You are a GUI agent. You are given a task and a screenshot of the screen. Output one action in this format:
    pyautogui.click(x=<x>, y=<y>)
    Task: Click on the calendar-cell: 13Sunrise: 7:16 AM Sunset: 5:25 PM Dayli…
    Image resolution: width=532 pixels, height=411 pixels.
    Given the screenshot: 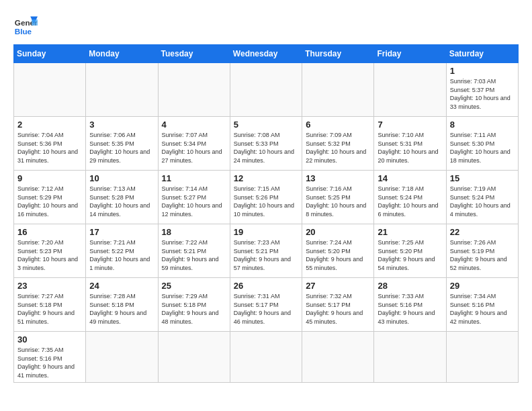 What is the action you would take?
    pyautogui.click(x=339, y=197)
    